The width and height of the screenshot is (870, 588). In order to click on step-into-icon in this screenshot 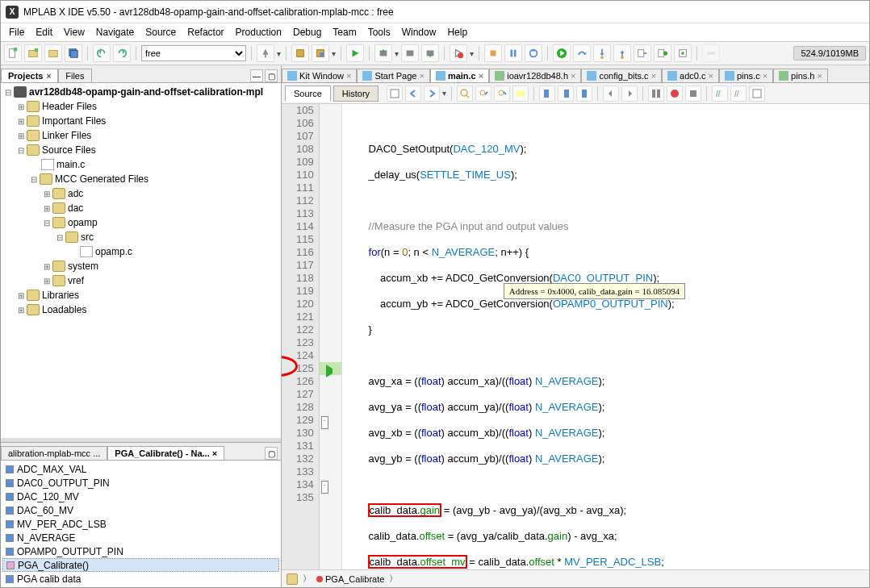, I will do `click(602, 53)`.